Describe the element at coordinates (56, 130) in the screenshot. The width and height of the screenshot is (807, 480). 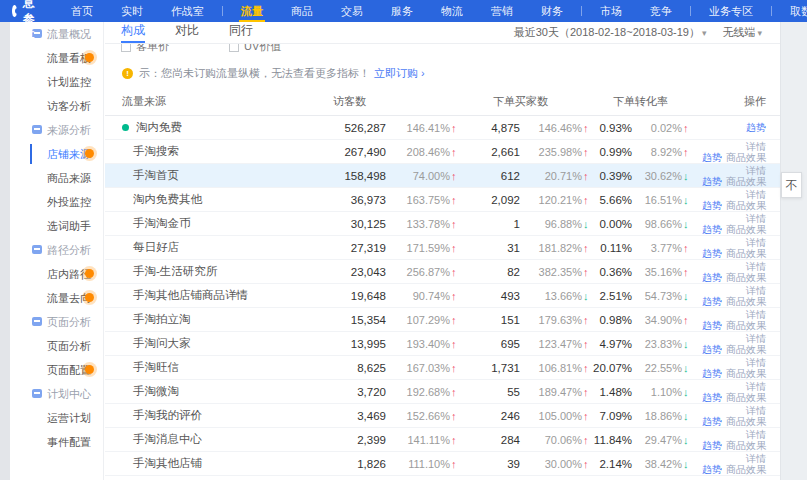
I see `sidebar-section-4: 来源分析` at that location.